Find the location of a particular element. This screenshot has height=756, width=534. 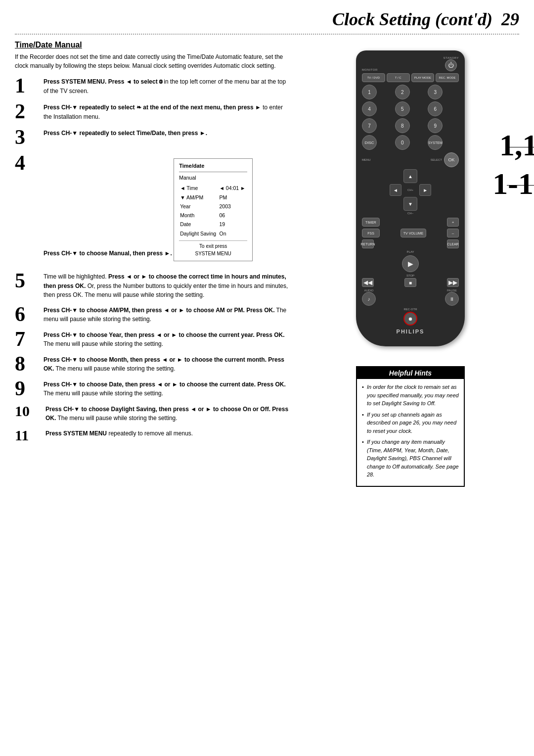

tc-button: T / C is located at coordinates (399, 78).